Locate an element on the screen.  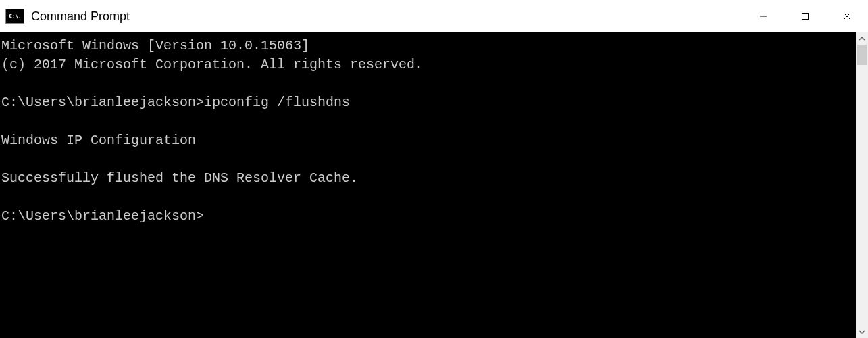
minimize-button is located at coordinates (763, 16).